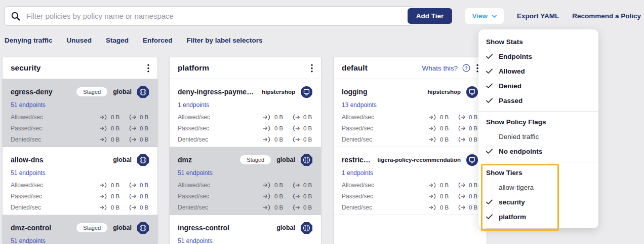  What do you see at coordinates (206, 160) in the screenshot?
I see `policy-name: dmz` at bounding box center [206, 160].